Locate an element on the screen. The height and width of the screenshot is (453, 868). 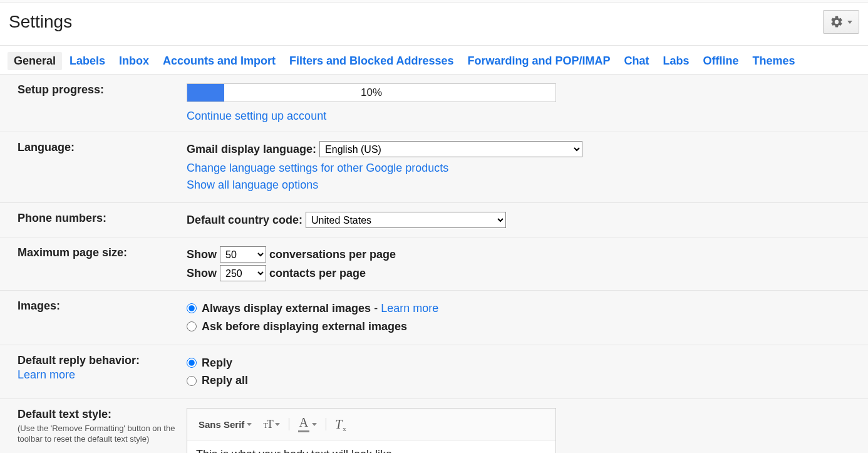
reply-behavior-label: Default reply behavior: is located at coordinates (79, 360).